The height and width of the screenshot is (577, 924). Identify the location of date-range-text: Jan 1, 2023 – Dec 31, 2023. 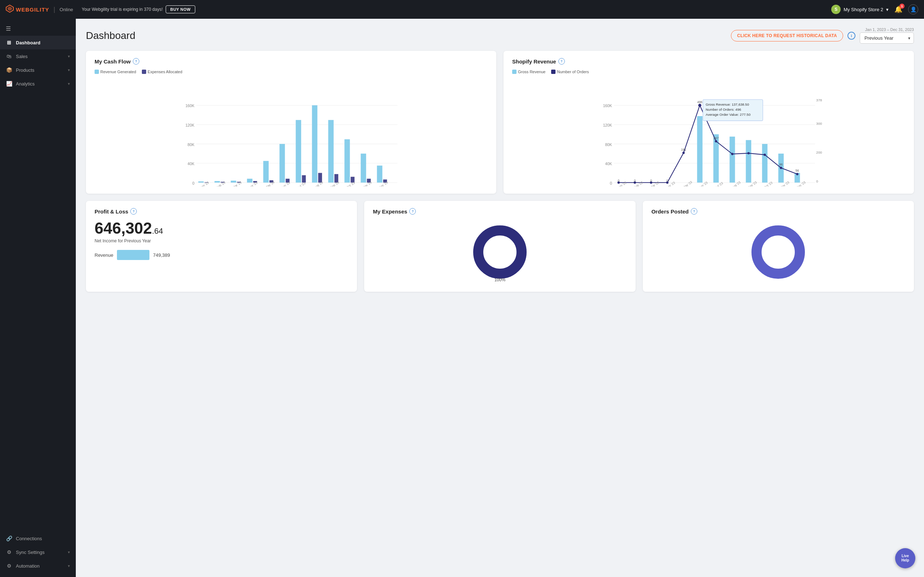
(890, 30).